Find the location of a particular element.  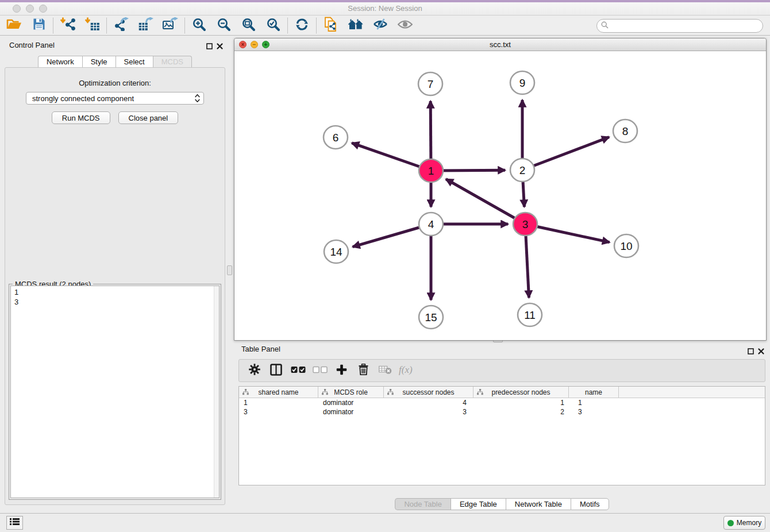

tab-motifs: Motifs is located at coordinates (590, 504).